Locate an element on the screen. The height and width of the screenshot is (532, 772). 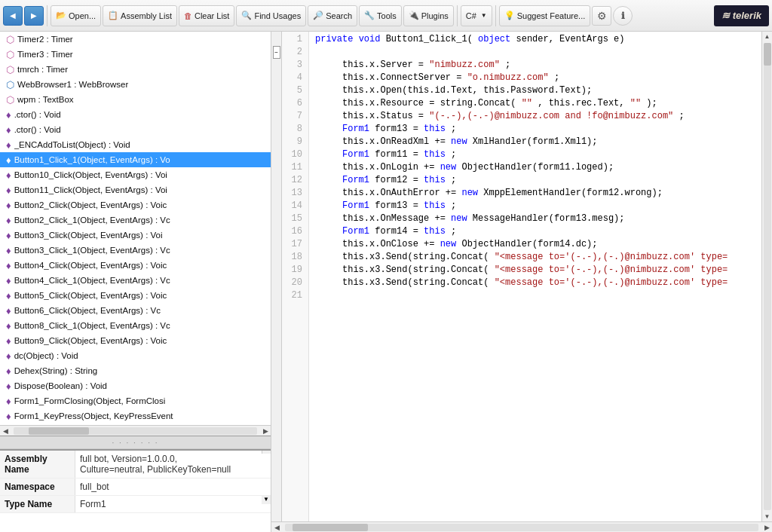
code-text: ; is located at coordinates (454, 180).